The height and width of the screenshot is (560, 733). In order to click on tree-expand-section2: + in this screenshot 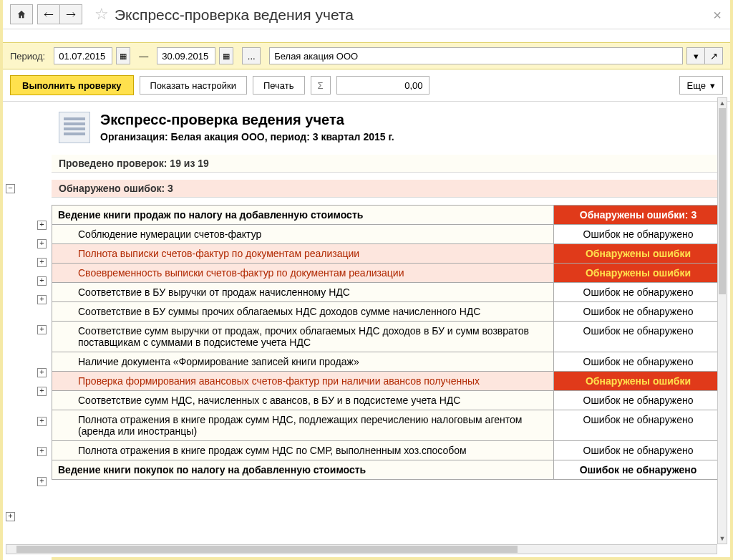, I will do `click(10, 517)`.